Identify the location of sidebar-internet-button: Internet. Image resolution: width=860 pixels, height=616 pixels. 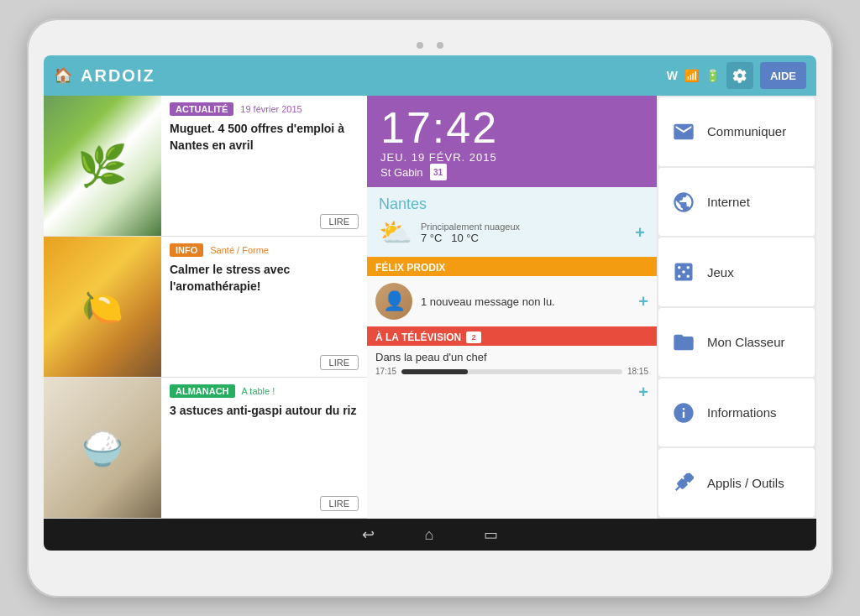
(737, 202).